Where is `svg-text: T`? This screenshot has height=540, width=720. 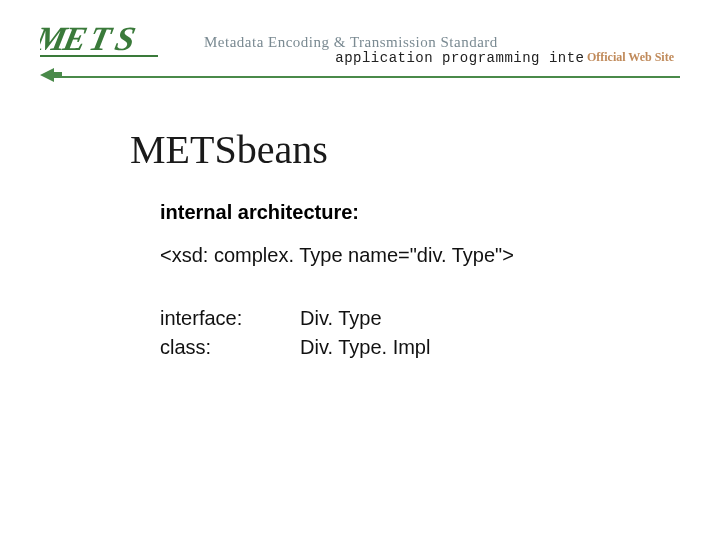 svg-text: T is located at coordinates (102, 38).